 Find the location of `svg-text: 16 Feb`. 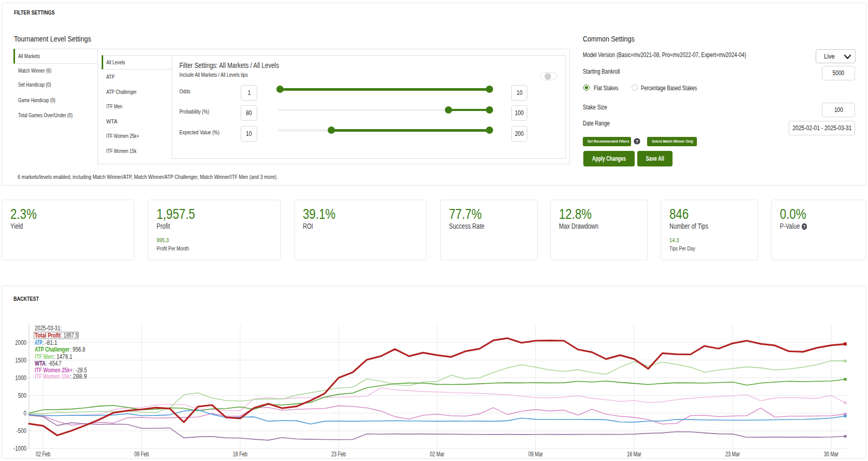

svg-text: 16 Feb is located at coordinates (240, 454).